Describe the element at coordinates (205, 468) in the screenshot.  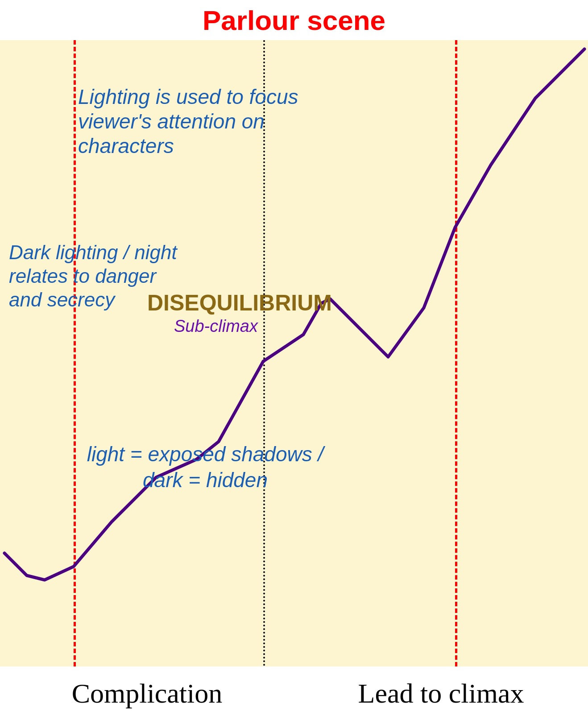
I see `annotation-light-exposed: light = exposed shadows / dark = hidden` at that location.